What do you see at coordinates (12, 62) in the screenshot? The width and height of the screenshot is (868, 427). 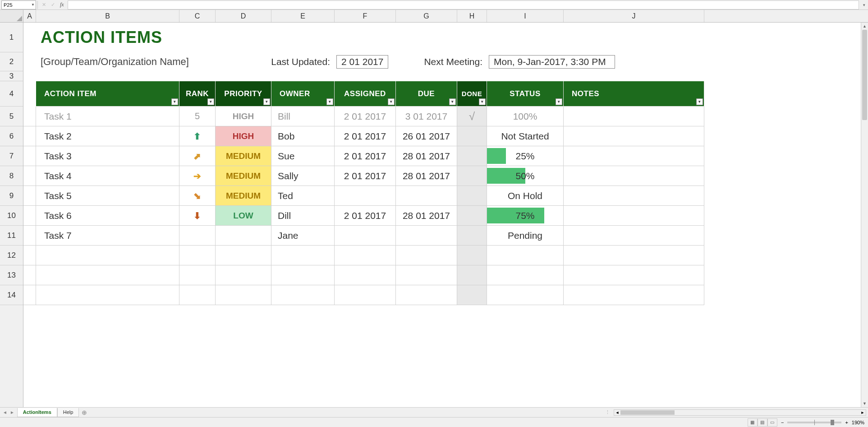 I see `row-header-2: 2` at bounding box center [12, 62].